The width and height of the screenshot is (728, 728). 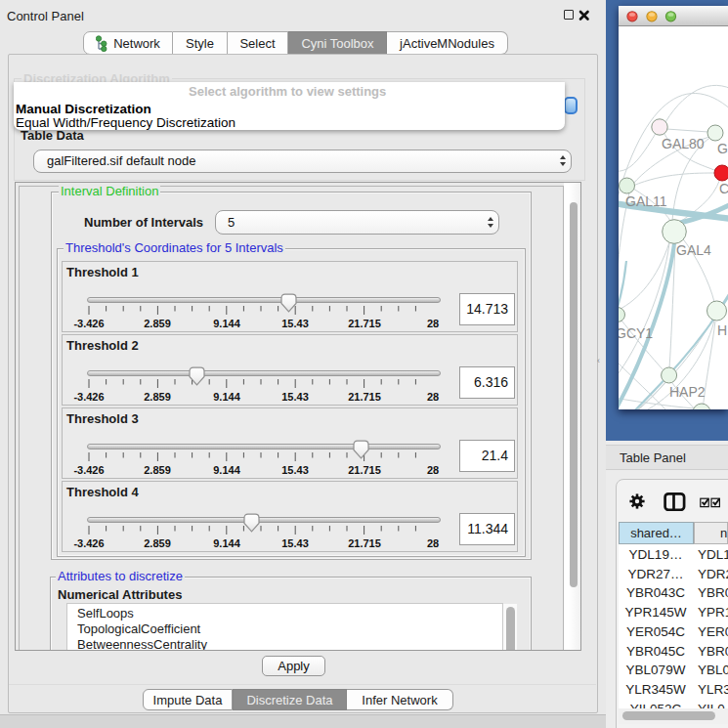 I want to click on svg-text: GAL80, so click(x=683, y=144).